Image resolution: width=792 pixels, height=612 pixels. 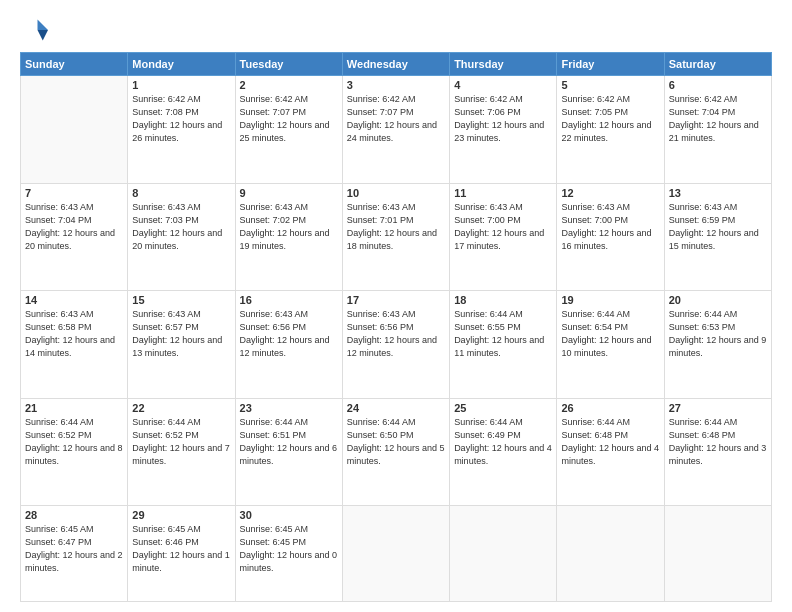 What do you see at coordinates (74, 554) in the screenshot?
I see `calendar-cell: 28 Sunrise: 6:45 AMSunset: 6:47 PMDaylig…` at bounding box center [74, 554].